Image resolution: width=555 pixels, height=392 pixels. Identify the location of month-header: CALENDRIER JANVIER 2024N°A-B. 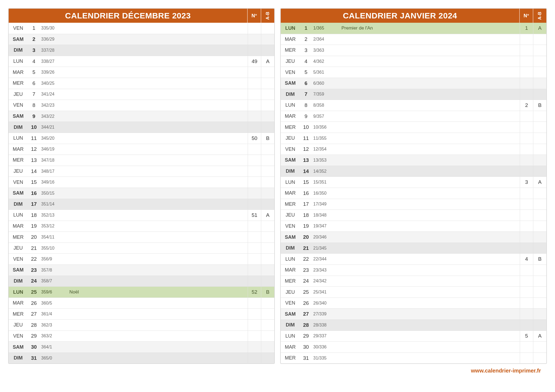
(414, 16).